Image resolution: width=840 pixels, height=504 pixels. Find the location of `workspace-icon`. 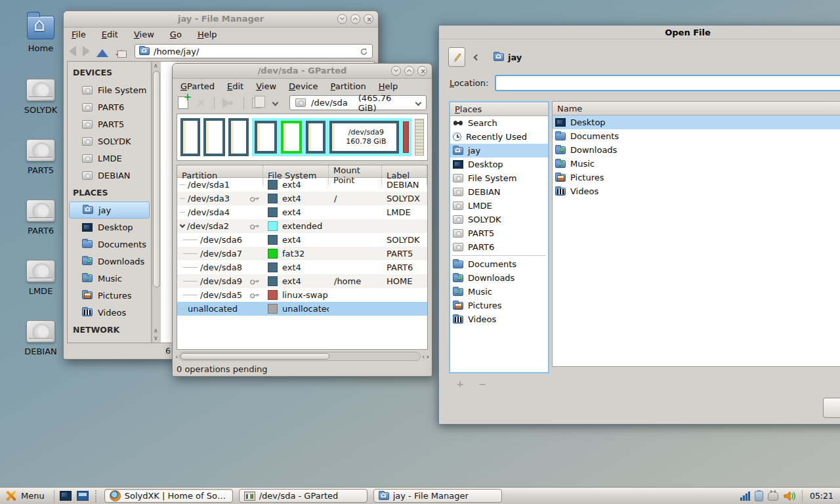

workspace-icon is located at coordinates (83, 496).